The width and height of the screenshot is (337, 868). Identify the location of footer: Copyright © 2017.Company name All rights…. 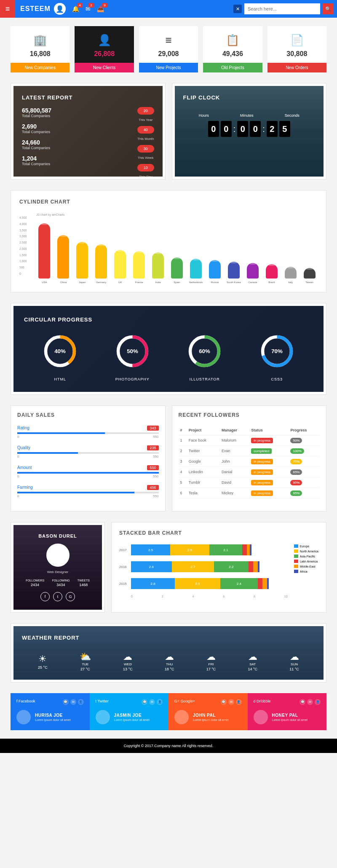
(168, 746).